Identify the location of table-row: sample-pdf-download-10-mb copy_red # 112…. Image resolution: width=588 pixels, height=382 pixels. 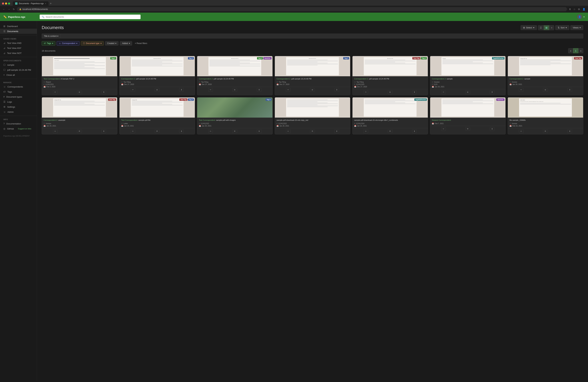
(313, 116).